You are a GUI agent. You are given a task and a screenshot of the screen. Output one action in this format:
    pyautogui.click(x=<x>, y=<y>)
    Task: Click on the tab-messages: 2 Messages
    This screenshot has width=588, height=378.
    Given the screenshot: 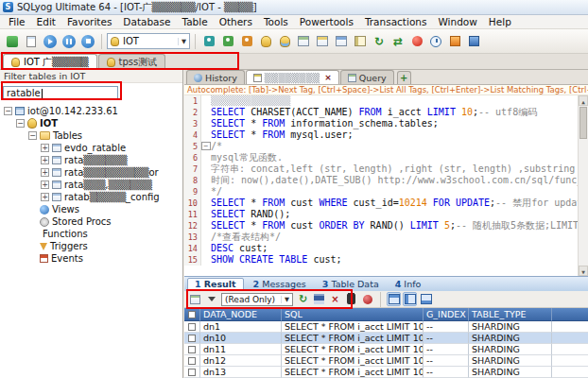 What is the action you would take?
    pyautogui.click(x=280, y=284)
    